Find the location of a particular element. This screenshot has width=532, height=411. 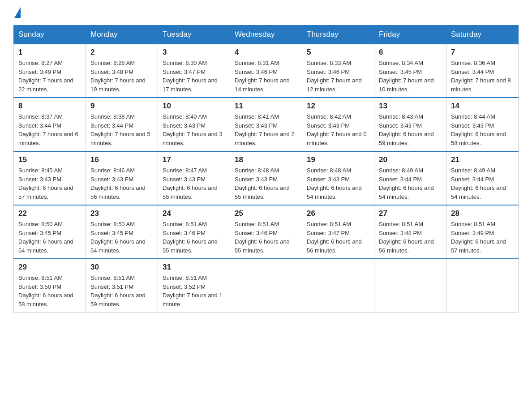

day-info: Sunrise: 8:38 AMSunset: 3:44 PMDaylight:… is located at coordinates (122, 130).